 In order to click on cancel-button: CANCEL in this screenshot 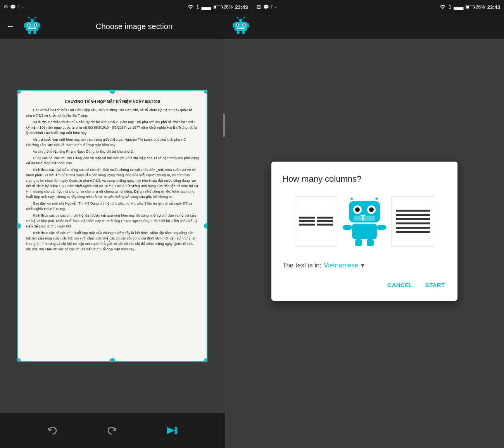, I will do `click(400, 285)`.